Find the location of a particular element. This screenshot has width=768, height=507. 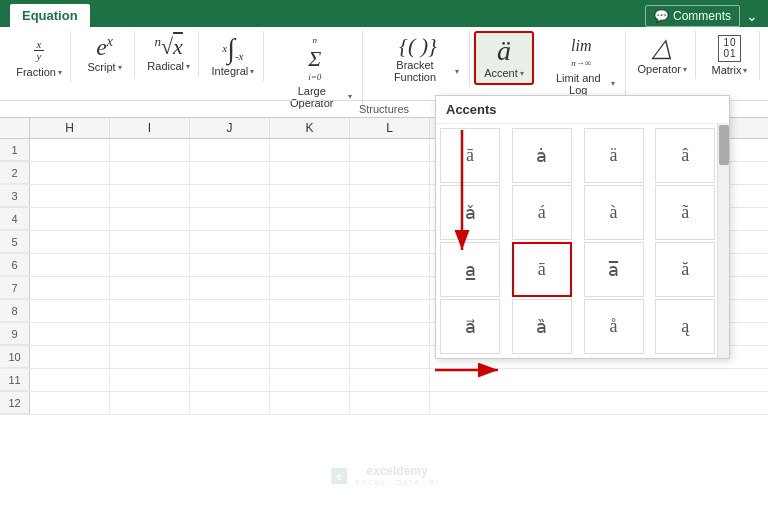

collapse-icon: ⌄ is located at coordinates (752, 16).